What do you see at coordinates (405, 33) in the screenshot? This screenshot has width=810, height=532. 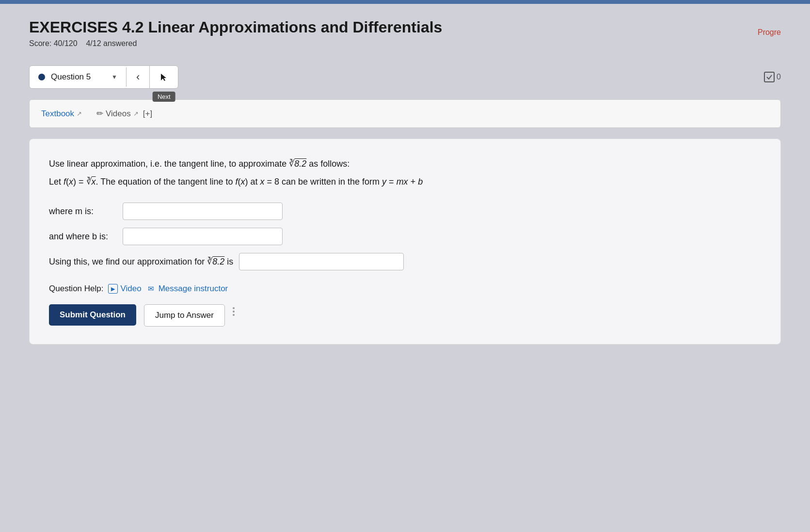 I see `full-header: EXERCISES 4.2 Linear Approximations and …` at bounding box center [405, 33].